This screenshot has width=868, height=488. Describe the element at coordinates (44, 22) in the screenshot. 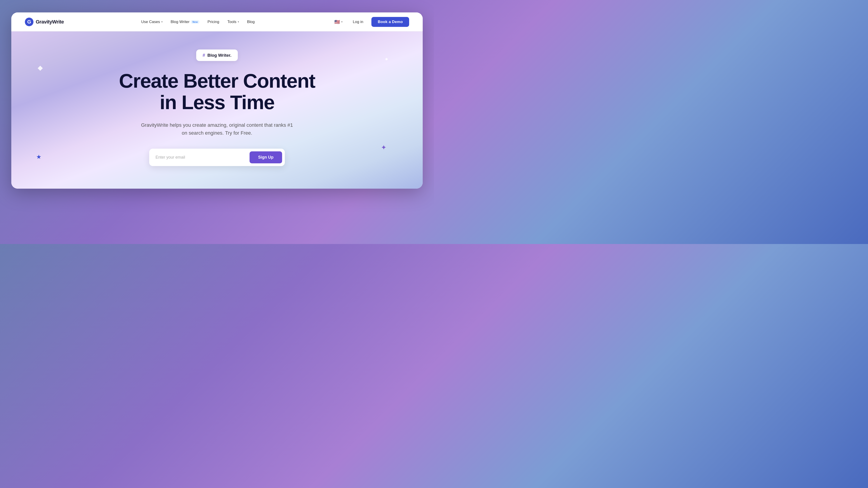

I see `logo-link: G GravityWrite` at that location.